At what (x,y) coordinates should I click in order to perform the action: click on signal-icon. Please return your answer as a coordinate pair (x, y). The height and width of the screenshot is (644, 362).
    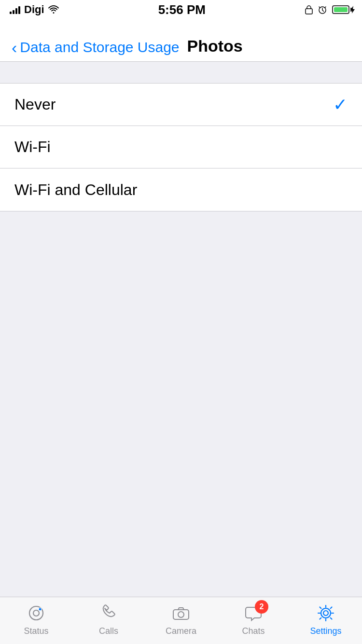
    Looking at the image, I should click on (15, 10).